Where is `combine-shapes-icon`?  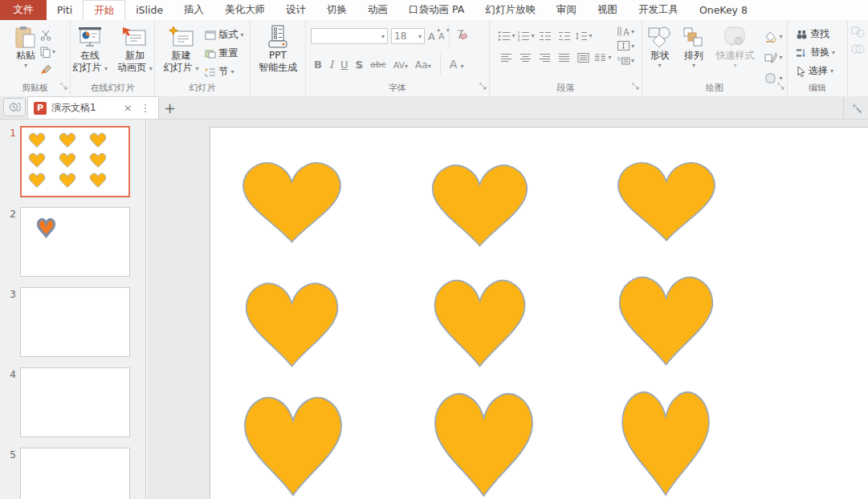 combine-shapes-icon is located at coordinates (858, 49).